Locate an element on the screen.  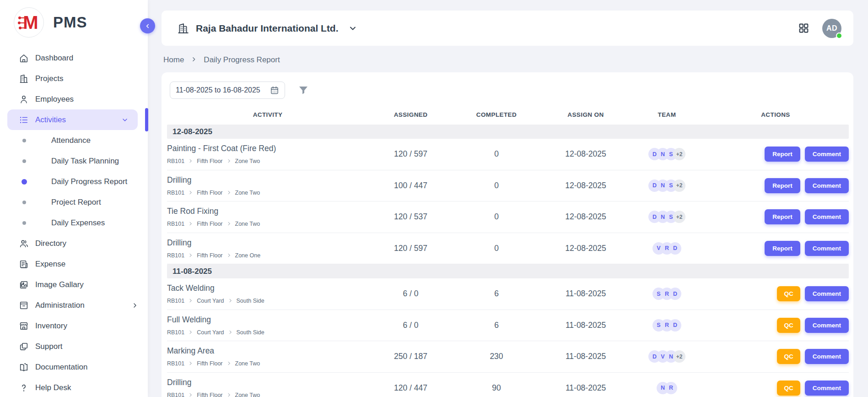
breadcrumb-home: Home is located at coordinates (174, 60).